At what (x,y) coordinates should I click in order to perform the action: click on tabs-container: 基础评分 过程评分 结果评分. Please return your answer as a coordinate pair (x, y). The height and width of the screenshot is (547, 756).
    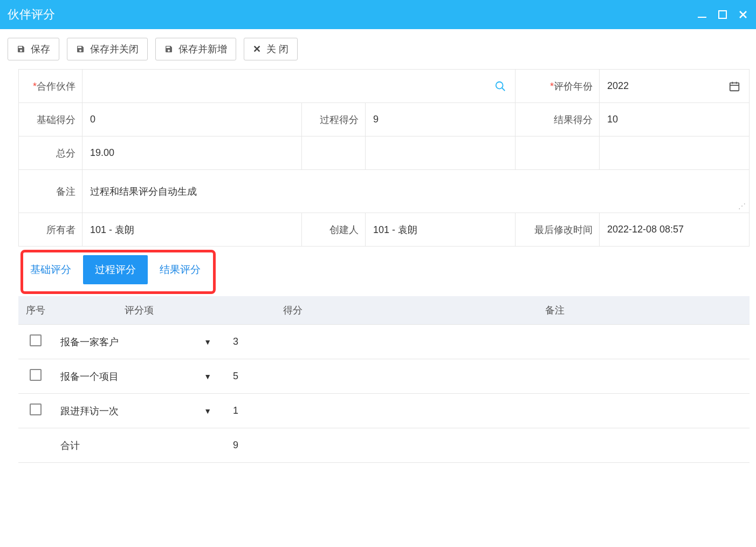
    Looking at the image, I should click on (384, 270).